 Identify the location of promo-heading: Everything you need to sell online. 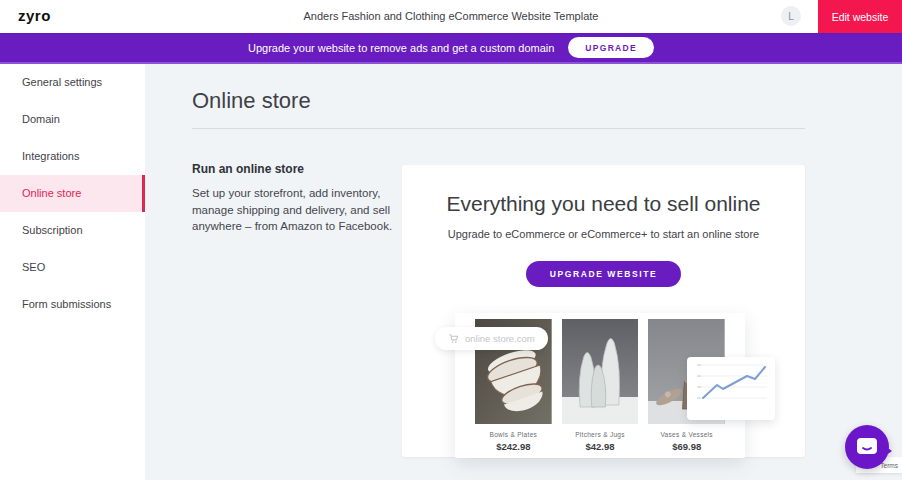
(604, 204).